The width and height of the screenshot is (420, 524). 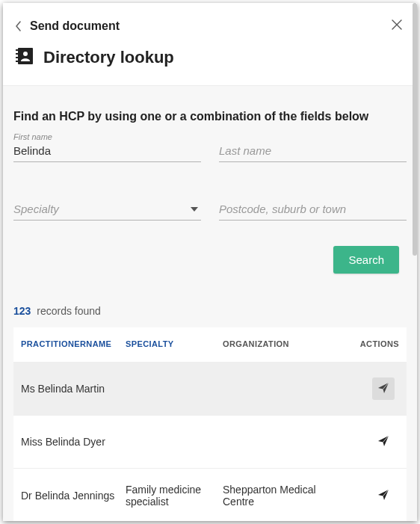 What do you see at coordinates (366, 260) in the screenshot?
I see `search-button: Search` at bounding box center [366, 260].